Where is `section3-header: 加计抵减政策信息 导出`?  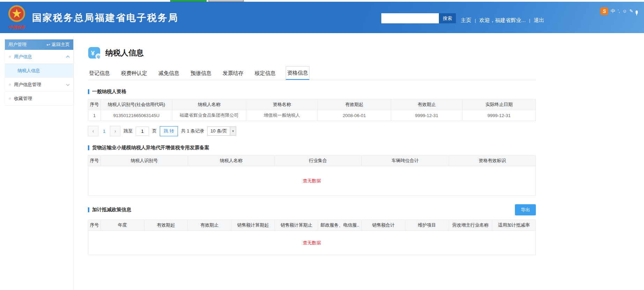
section3-header: 加计抵减政策信息 导出 is located at coordinates (312, 210).